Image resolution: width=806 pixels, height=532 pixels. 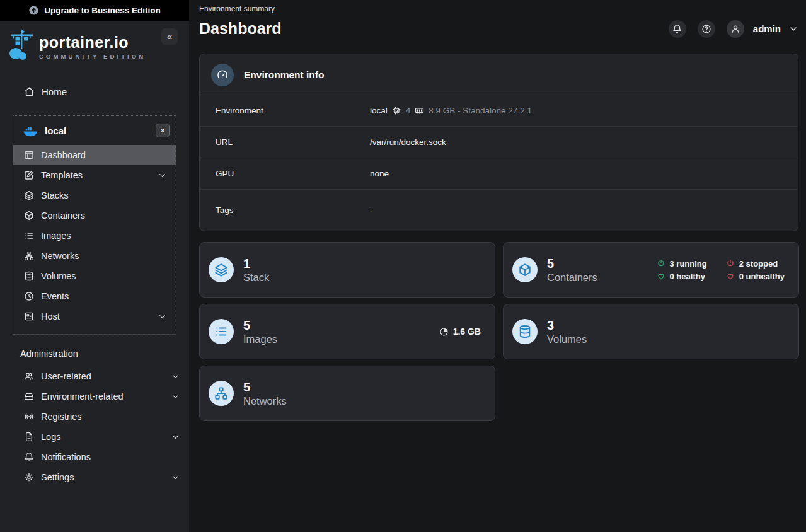 I want to click on help-button, so click(x=706, y=29).